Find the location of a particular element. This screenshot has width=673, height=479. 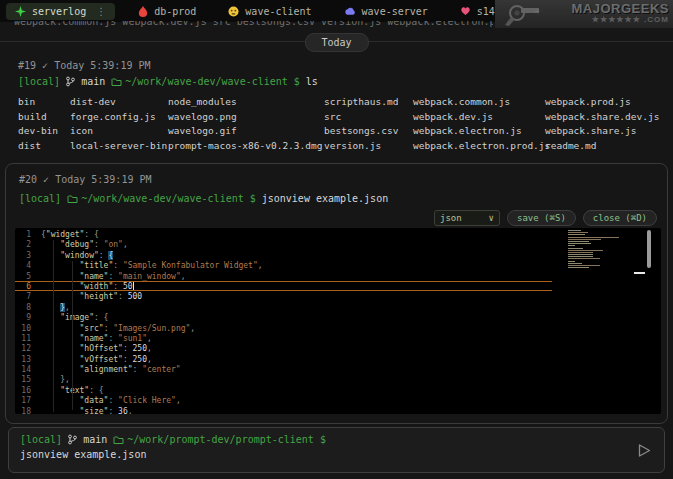

file-name: src is located at coordinates (368, 116).